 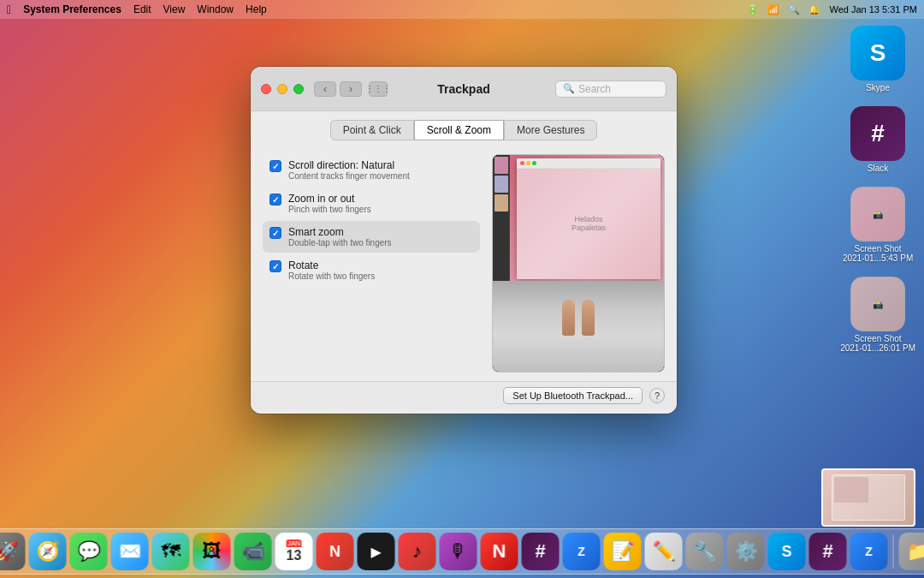 What do you see at coordinates (372, 130) in the screenshot?
I see `tab-point-click: Point & Click` at bounding box center [372, 130].